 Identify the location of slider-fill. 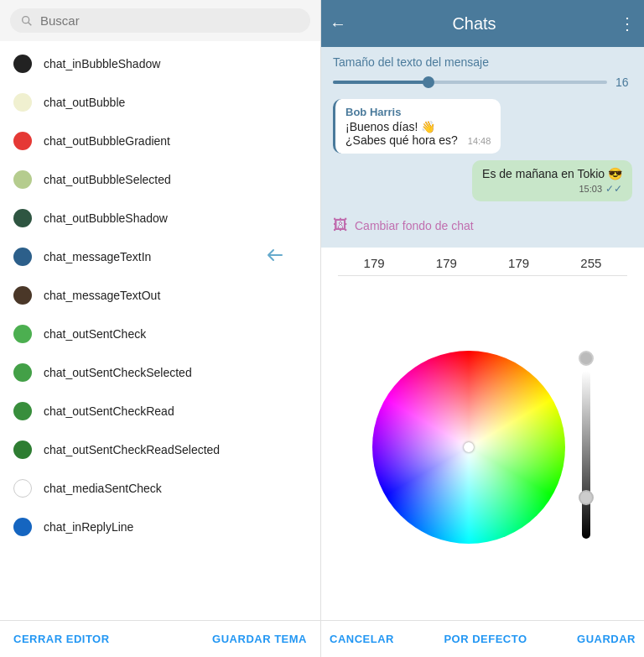
(381, 82).